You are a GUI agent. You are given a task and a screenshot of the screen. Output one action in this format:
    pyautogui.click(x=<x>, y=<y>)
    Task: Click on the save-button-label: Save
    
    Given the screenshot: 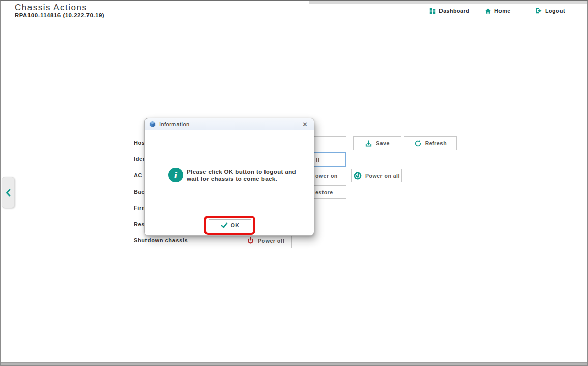 What is the action you would take?
    pyautogui.click(x=383, y=143)
    